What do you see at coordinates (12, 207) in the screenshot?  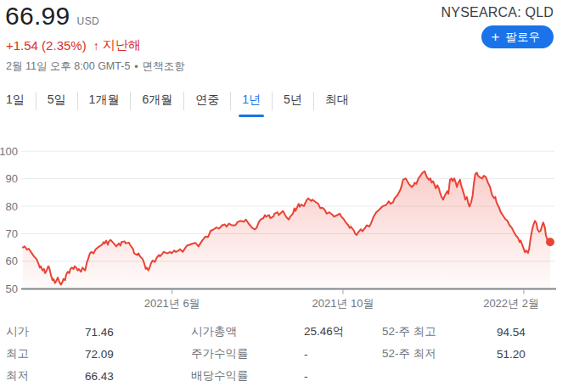 I see `y-axis-label: 80` at bounding box center [12, 207].